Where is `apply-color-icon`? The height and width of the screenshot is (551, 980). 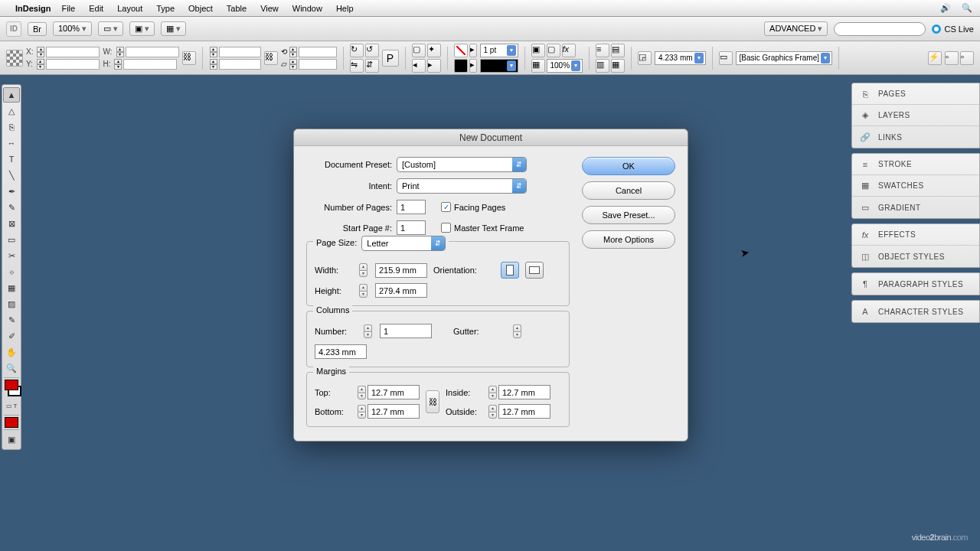
apply-color-icon is located at coordinates (11, 422).